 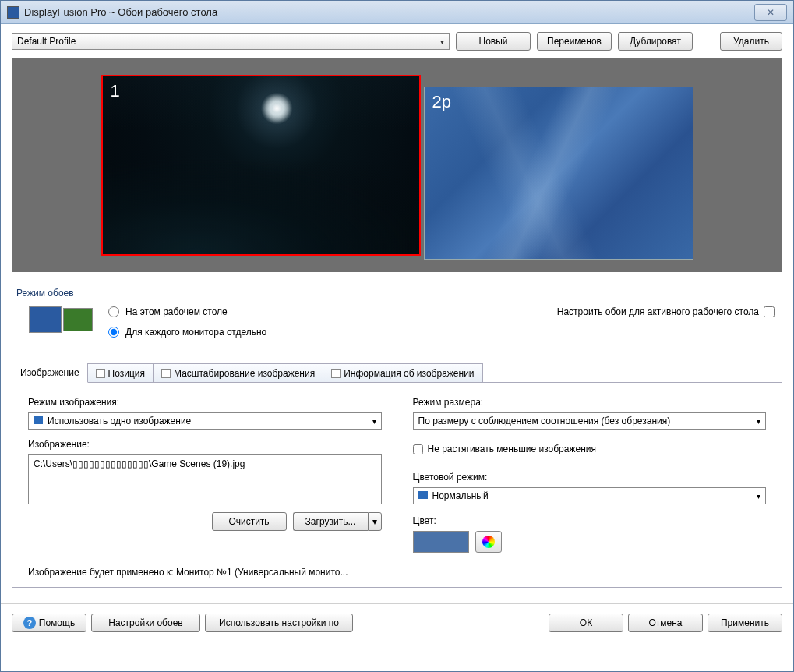 I want to click on wallpaper-settings-button: Настройки обоев, so click(x=146, y=623).